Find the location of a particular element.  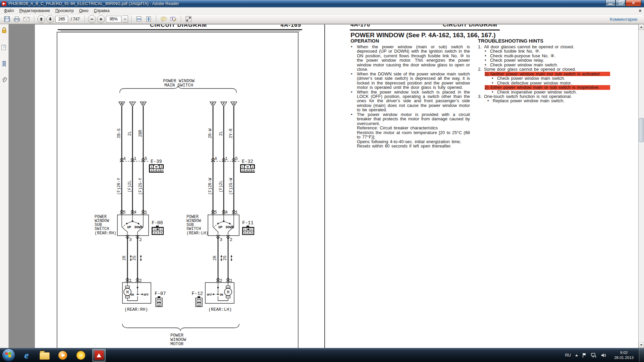

menu-help: Справка is located at coordinates (102, 11).